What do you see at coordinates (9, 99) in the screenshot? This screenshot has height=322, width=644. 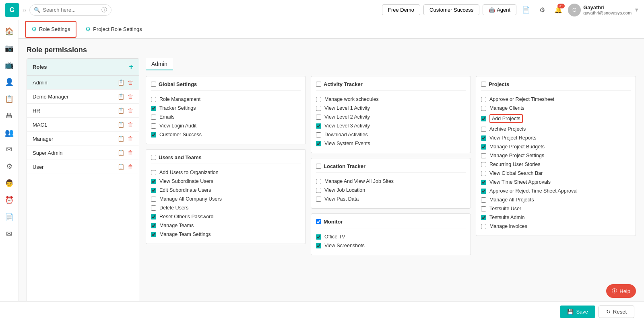 I see `sidebar-item-projects: 📋` at bounding box center [9, 99].